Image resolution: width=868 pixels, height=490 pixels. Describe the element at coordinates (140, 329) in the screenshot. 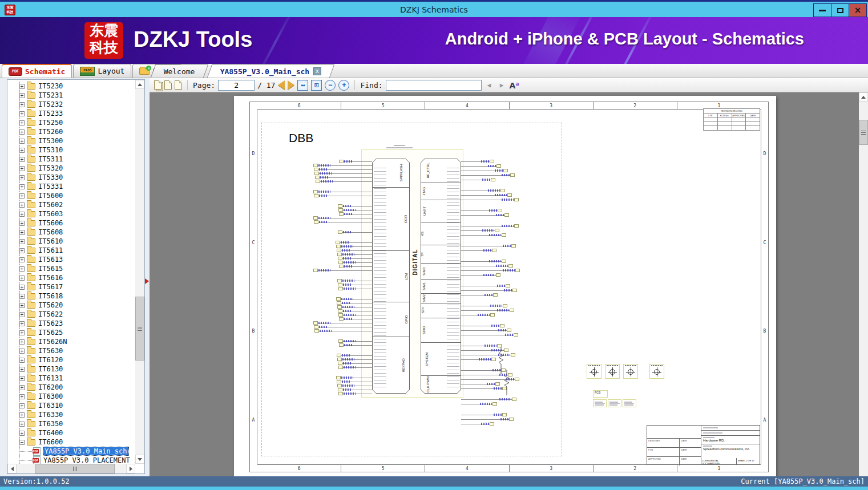

I see `tree-vscroll-thumb` at that location.